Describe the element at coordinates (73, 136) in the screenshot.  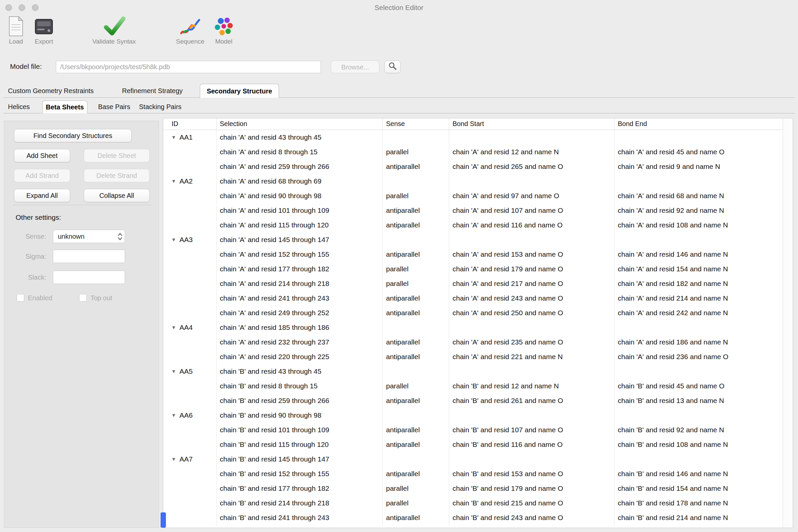
I see `find-secondary-structures-button: Find Secondary Structures` at that location.